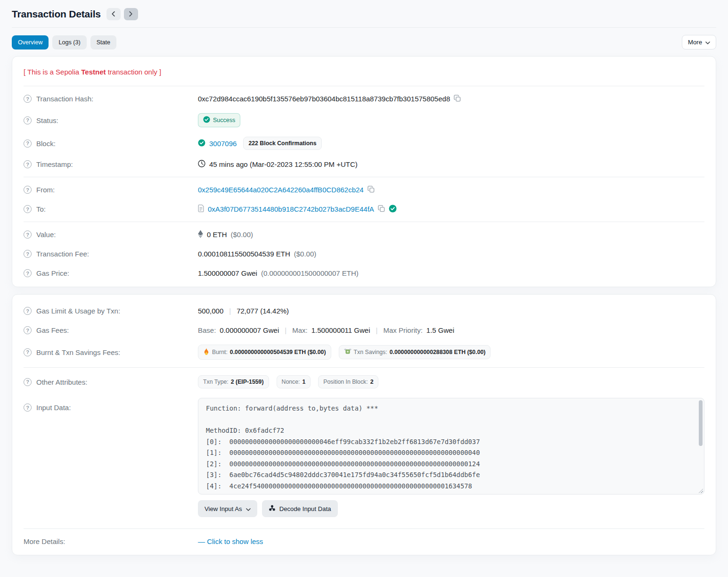 The image size is (728, 577). I want to click on transaction-fee-label: Transaction Fee:, so click(63, 254).